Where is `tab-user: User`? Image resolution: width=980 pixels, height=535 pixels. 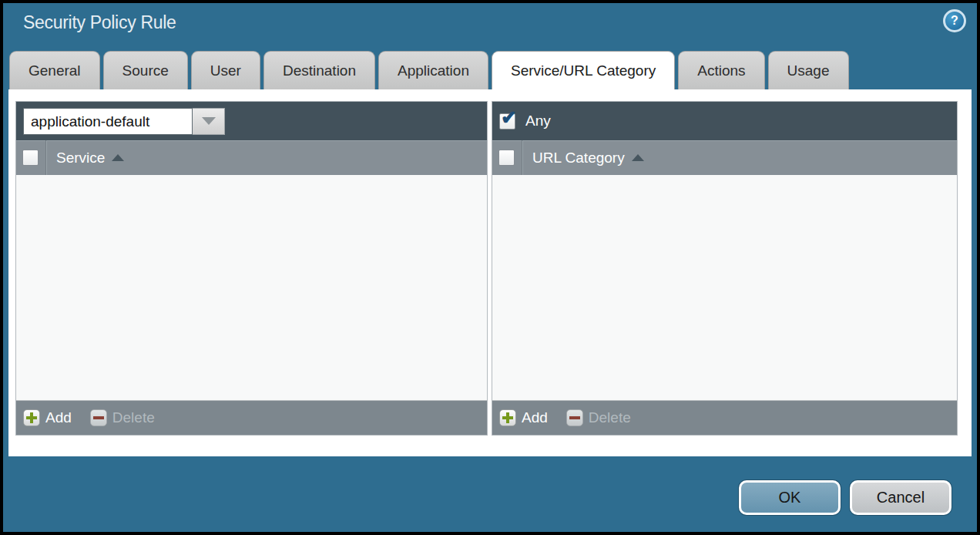 tab-user: User is located at coordinates (226, 70).